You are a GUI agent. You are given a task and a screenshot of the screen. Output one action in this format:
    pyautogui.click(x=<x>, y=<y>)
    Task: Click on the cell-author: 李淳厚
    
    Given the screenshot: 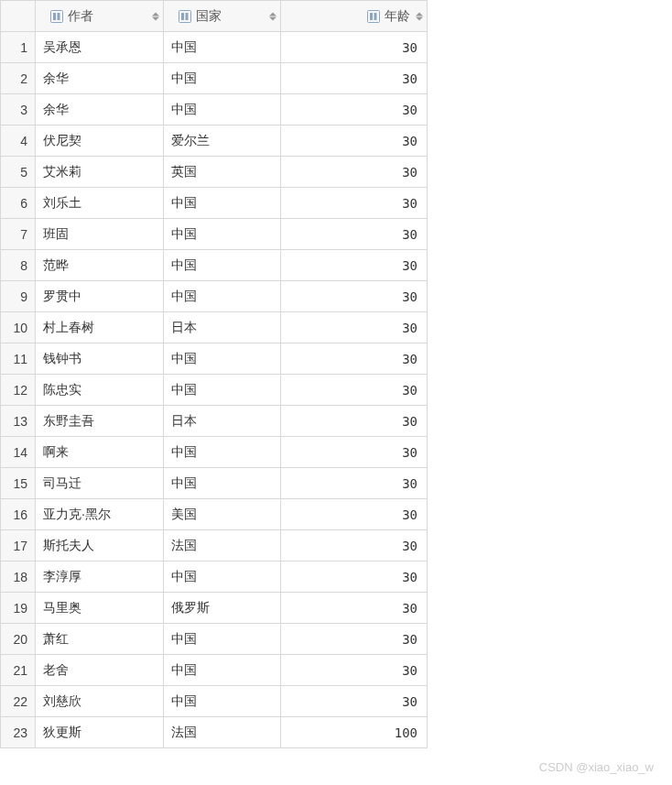 What is the action you would take?
    pyautogui.click(x=100, y=577)
    